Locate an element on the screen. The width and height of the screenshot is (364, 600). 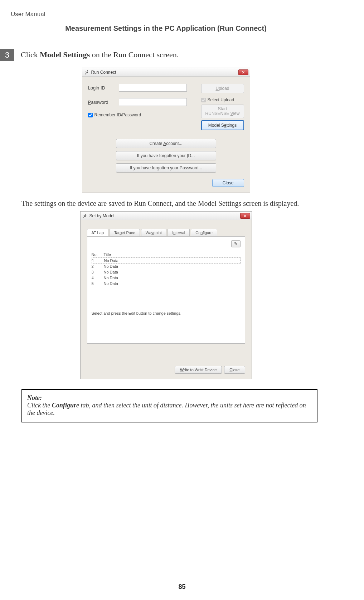
login-id-label: Login ID is located at coordinates (103, 88).